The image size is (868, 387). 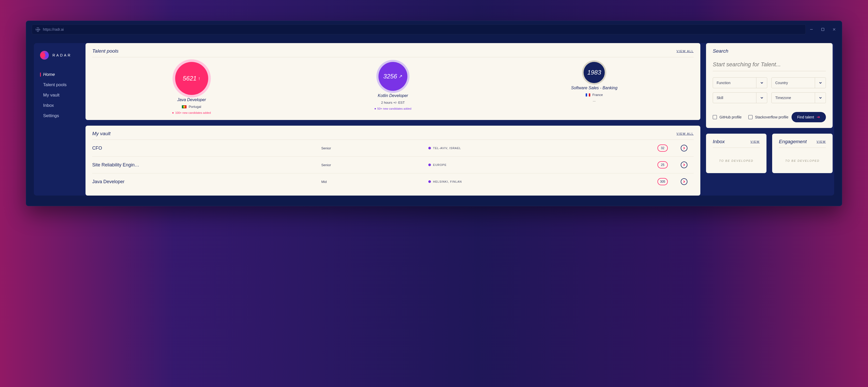 What do you see at coordinates (809, 117) in the screenshot?
I see `find-talent-button: Find talent` at bounding box center [809, 117].